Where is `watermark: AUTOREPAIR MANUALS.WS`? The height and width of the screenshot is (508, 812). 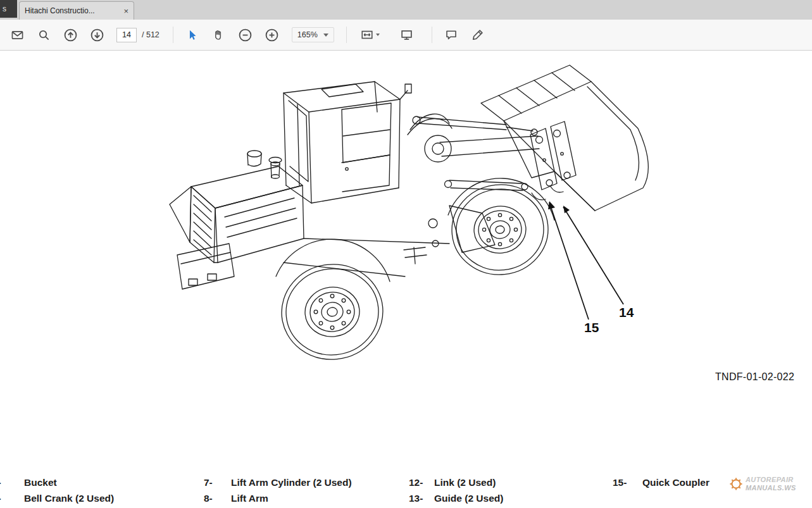 watermark: AUTOREPAIR MANUALS.WS is located at coordinates (763, 484).